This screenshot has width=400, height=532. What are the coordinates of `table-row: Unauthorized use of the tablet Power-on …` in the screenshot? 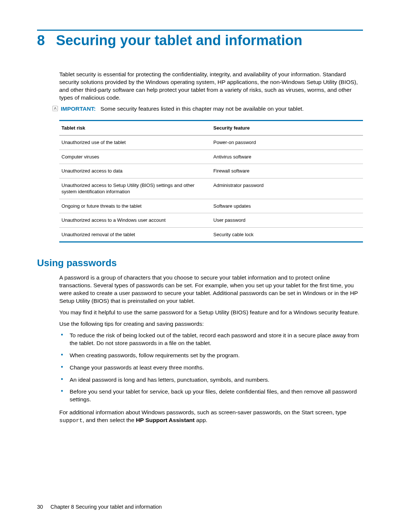 It's located at (211, 142).